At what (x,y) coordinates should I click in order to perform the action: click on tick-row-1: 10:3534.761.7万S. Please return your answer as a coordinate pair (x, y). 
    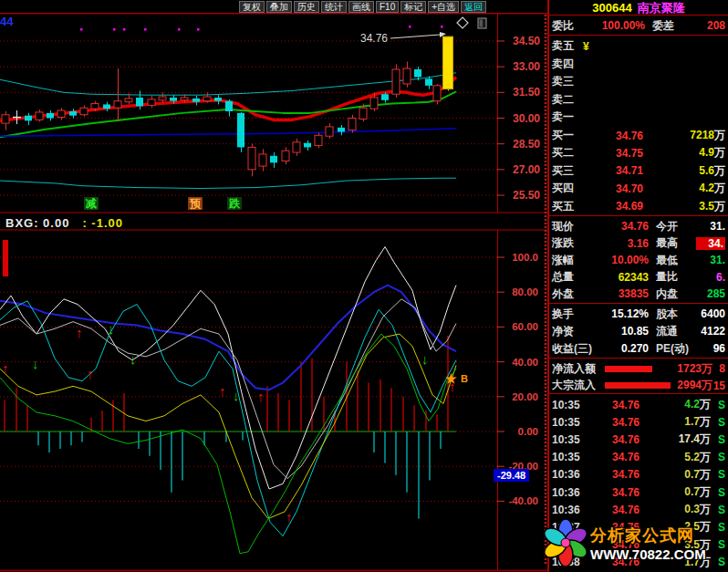
    Looking at the image, I should click on (639, 421).